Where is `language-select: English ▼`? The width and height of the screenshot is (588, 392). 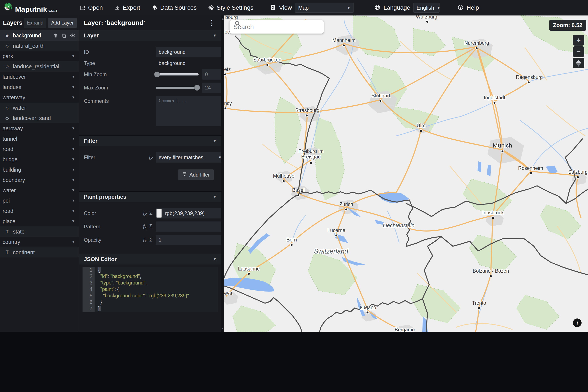 language-select: English ▼ is located at coordinates (426, 8).